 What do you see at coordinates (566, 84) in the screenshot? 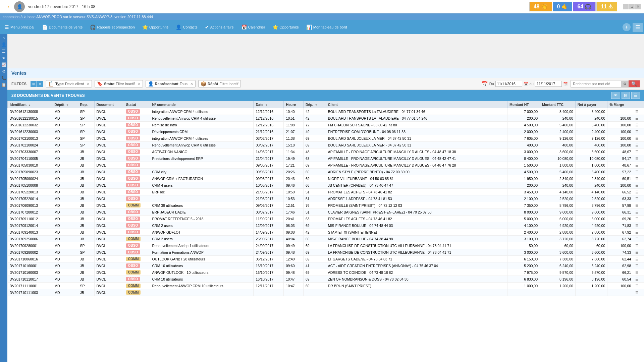
I see `date-to-calendar-icon: 📅` at bounding box center [566, 84].